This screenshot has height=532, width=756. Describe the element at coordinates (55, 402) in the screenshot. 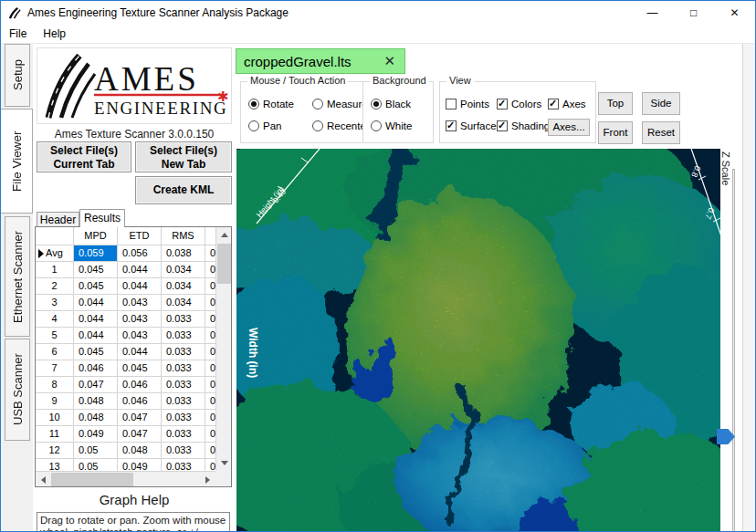

I see `row-header: 9` at that location.